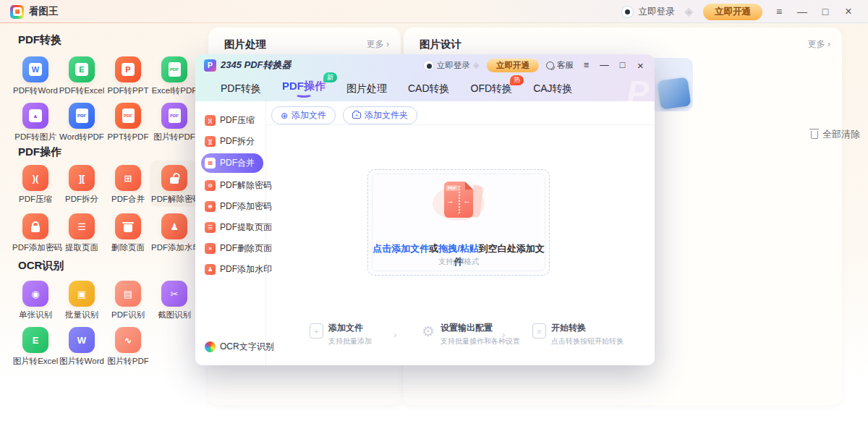  I want to click on dialog-minimize-icon: —, so click(605, 65).